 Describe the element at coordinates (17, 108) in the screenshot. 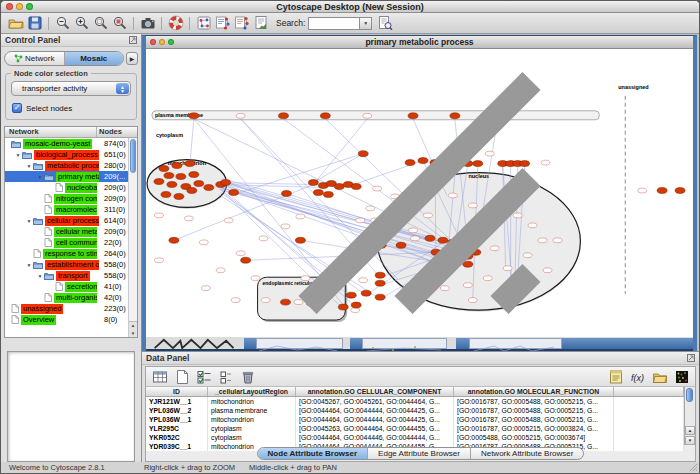

I see `select-nodes-checkbox: ✓` at that location.